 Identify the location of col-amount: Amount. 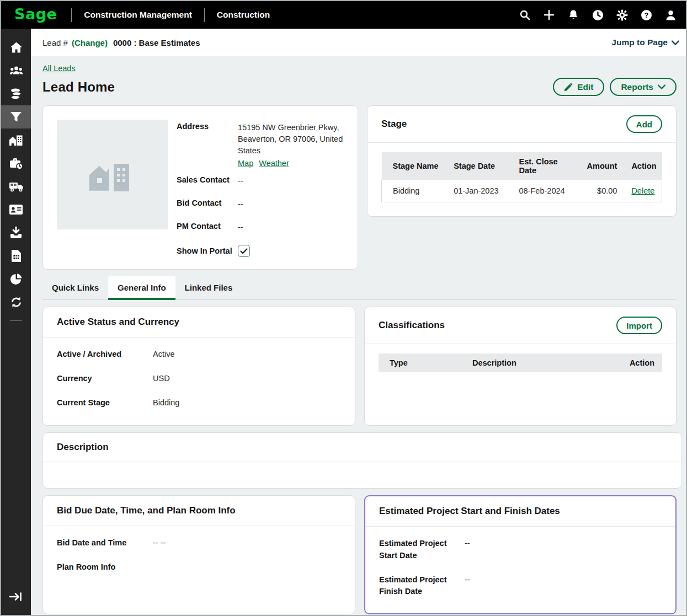
(602, 166).